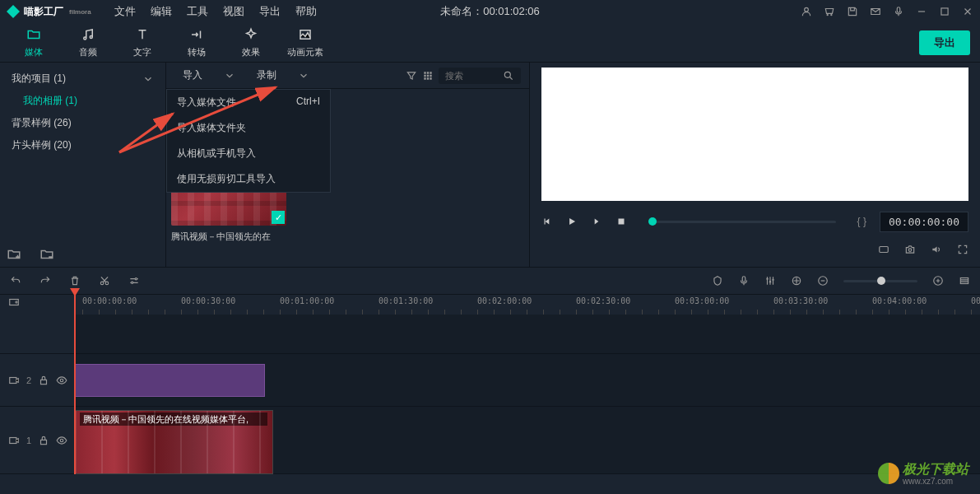 This screenshot has height=494, width=980. Describe the element at coordinates (142, 35) in the screenshot. I see `text-icon` at that location.